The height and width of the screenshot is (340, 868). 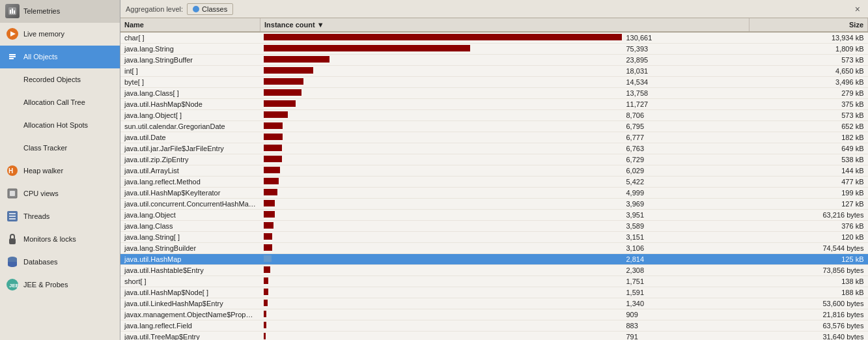 What do you see at coordinates (190, 193) in the screenshot?
I see `row-name: java.util.HashMap$KeyIterator` at bounding box center [190, 193].